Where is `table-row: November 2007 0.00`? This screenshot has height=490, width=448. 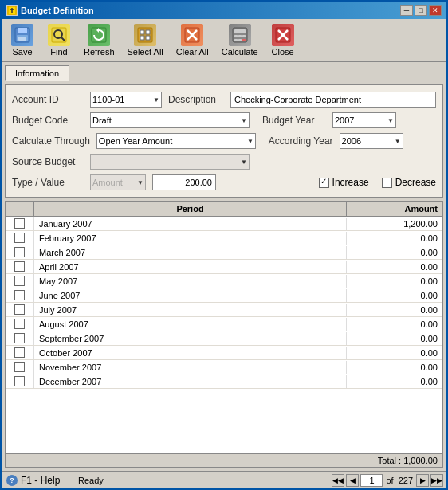 table-row: November 2007 0.00 is located at coordinates (224, 367).